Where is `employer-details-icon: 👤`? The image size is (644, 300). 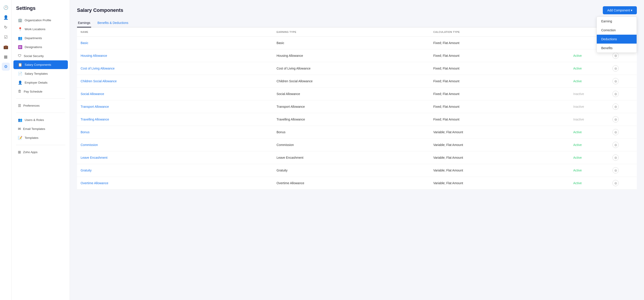 employer-details-icon: 👤 is located at coordinates (20, 82).